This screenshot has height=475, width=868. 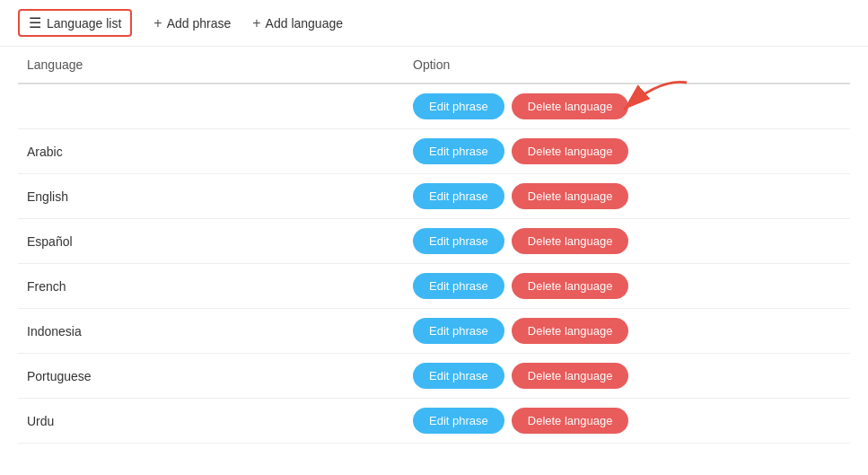 I want to click on table-row: EnglishEdit phraseDelete language, so click(x=434, y=197).